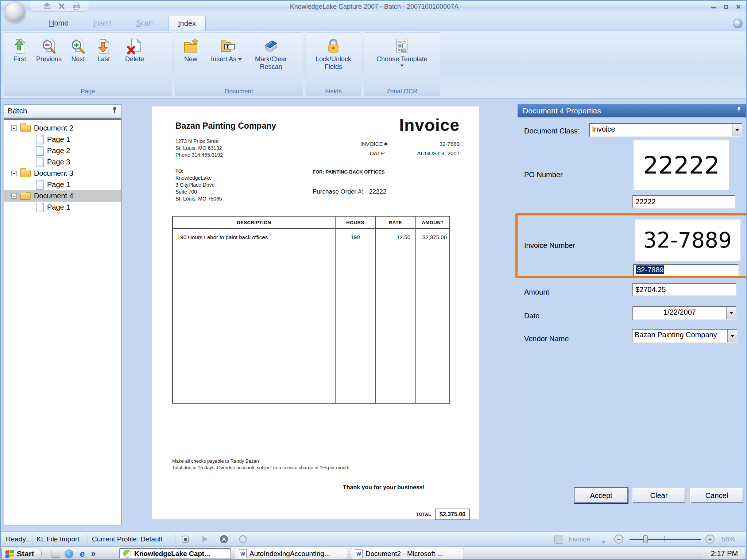 Image resolution: width=747 pixels, height=560 pixels. Describe the element at coordinates (724, 553) in the screenshot. I see `system-tray-clock: 2:17 PM` at that location.